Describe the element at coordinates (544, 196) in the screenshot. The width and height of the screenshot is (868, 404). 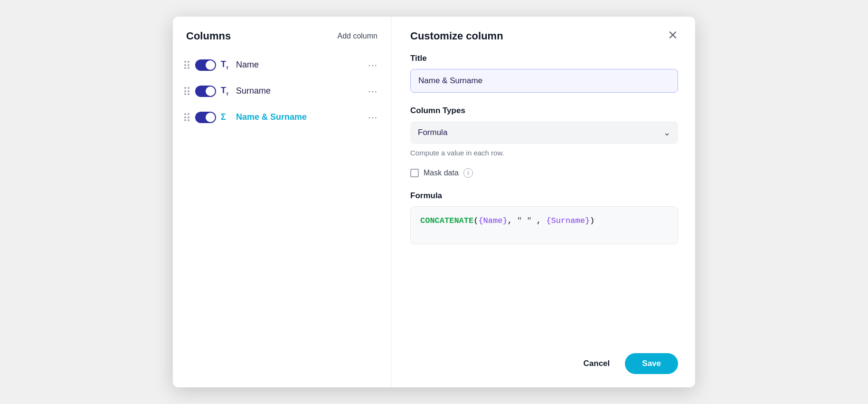
I see `formula-label: Formula` at that location.